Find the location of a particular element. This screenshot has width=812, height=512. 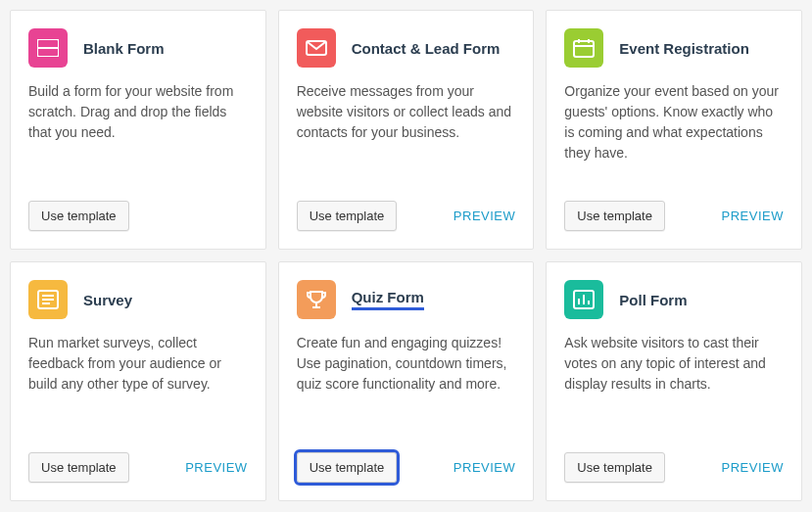

template-card-survey: Survey Run market surveys, collect feedb… is located at coordinates (138, 382).